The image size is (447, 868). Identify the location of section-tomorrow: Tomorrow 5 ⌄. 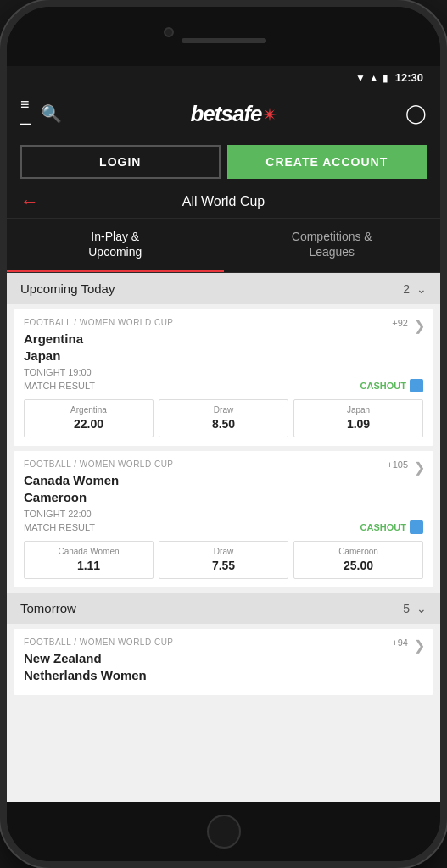
(224, 609).